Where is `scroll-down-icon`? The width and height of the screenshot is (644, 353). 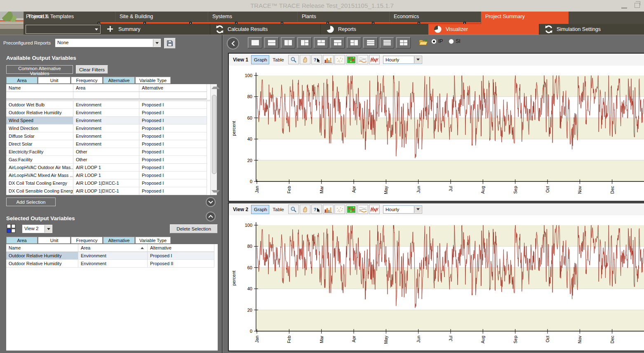 scroll-down-icon is located at coordinates (216, 191).